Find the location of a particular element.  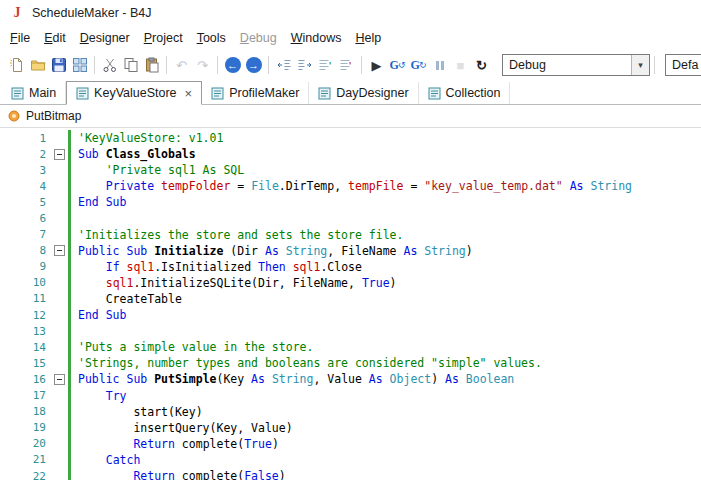

code-line: 5End Sub is located at coordinates (350, 202).